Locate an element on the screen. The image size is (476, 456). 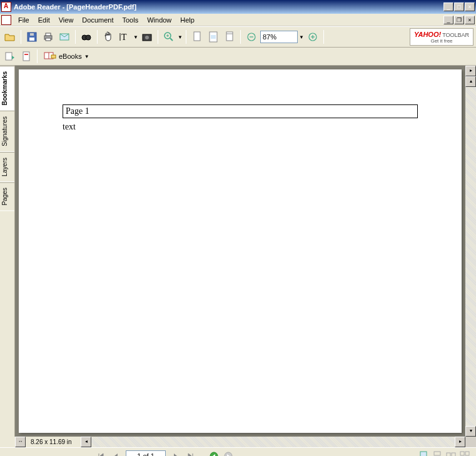
main-toolbar: T ▼ ▼ ▼ YAHOO! TOOLBAR Get it free is located at coordinates (238, 37).